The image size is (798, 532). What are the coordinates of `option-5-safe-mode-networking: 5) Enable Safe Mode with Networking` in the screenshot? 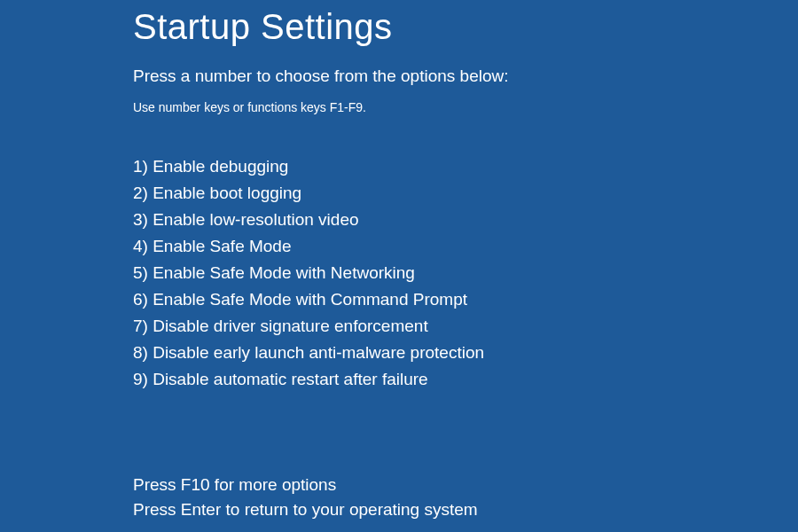 It's located at (466, 273).